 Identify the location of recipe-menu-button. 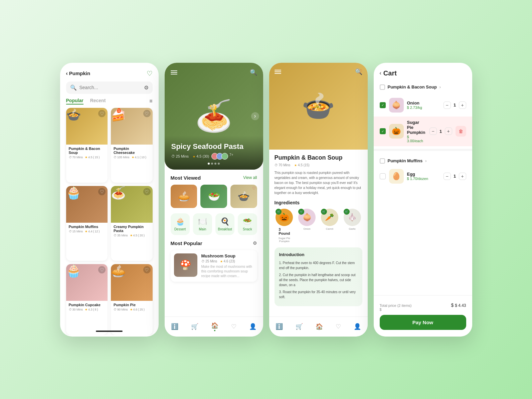
(278, 72).